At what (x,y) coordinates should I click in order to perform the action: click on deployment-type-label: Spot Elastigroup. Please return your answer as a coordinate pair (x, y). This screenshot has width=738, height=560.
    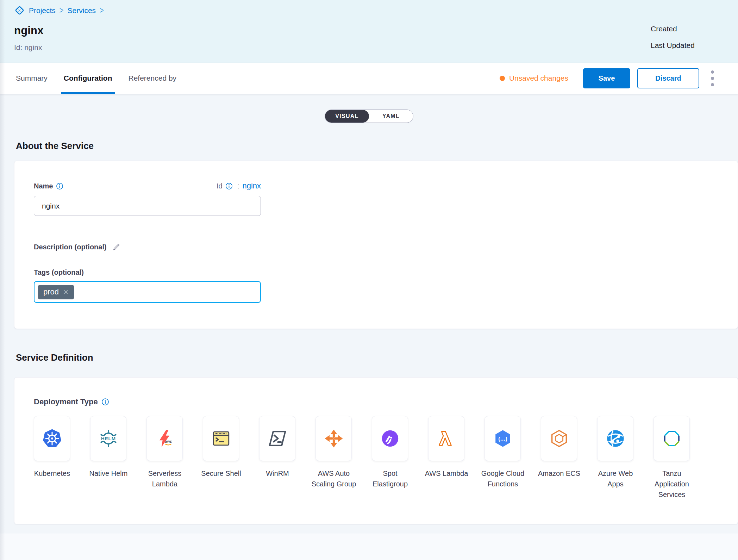
    Looking at the image, I should click on (390, 479).